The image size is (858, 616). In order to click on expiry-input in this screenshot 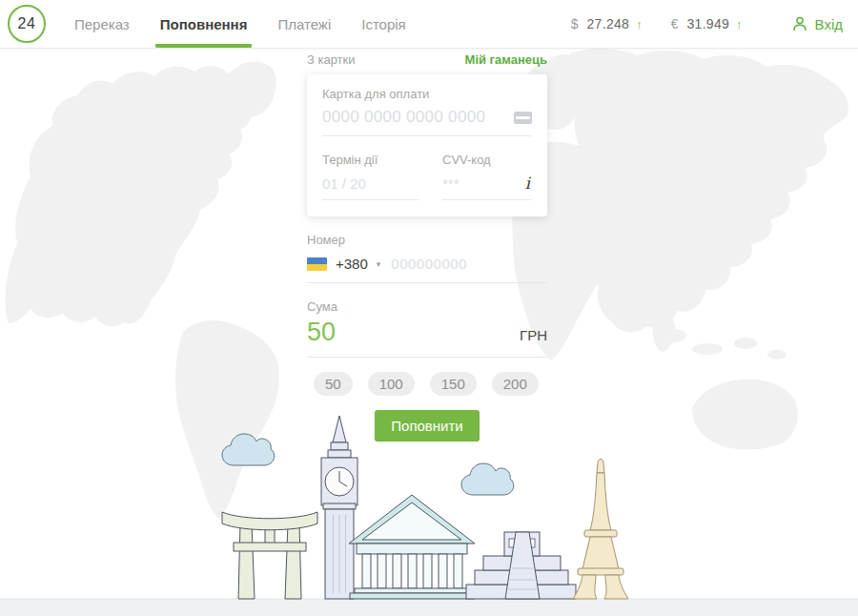, I will do `click(371, 183)`.